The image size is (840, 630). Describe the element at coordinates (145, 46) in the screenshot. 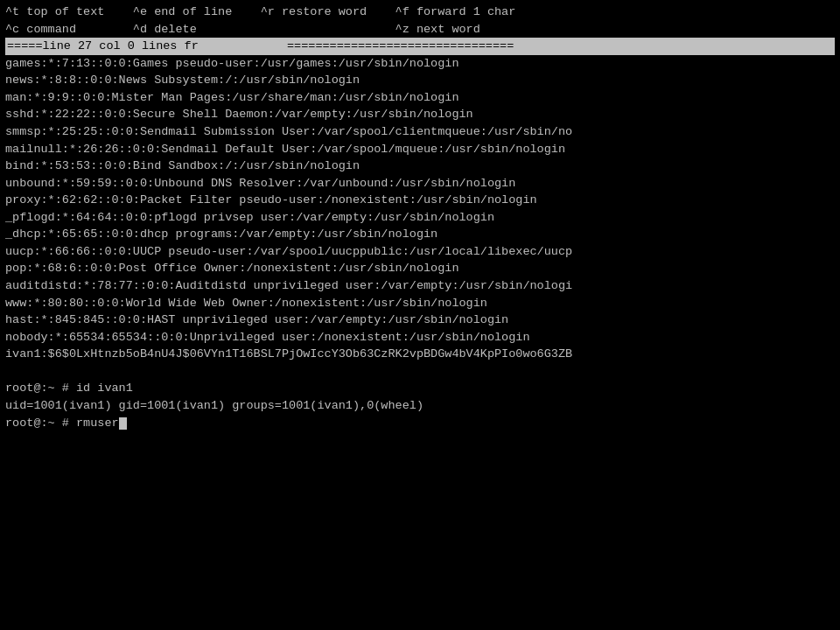

I see `status-left: =====line 27 col 0 lines fr` at that location.